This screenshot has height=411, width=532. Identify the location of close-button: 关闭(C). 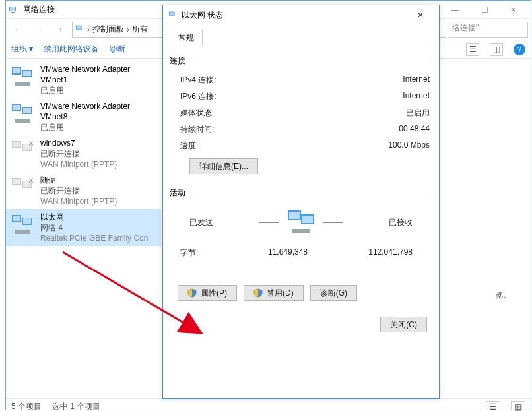
(404, 325).